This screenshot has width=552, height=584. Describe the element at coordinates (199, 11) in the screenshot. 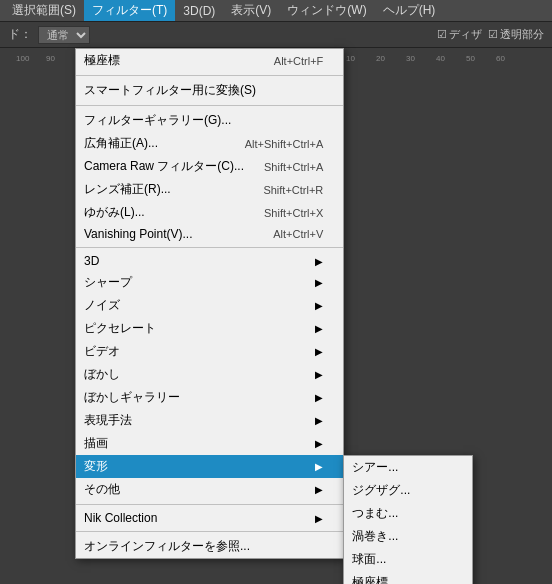

I see `menubar-item-3d: 3D(D)` at that location.